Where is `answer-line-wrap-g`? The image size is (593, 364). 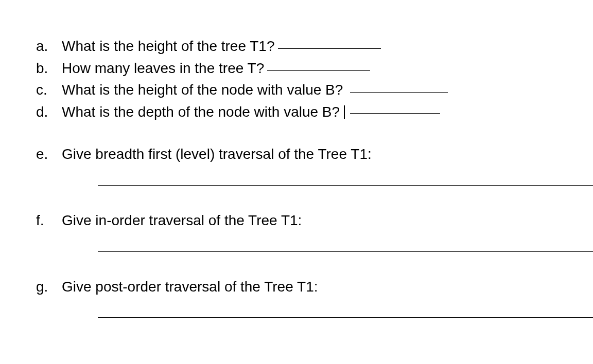 answer-line-wrap-g is located at coordinates (345, 313).